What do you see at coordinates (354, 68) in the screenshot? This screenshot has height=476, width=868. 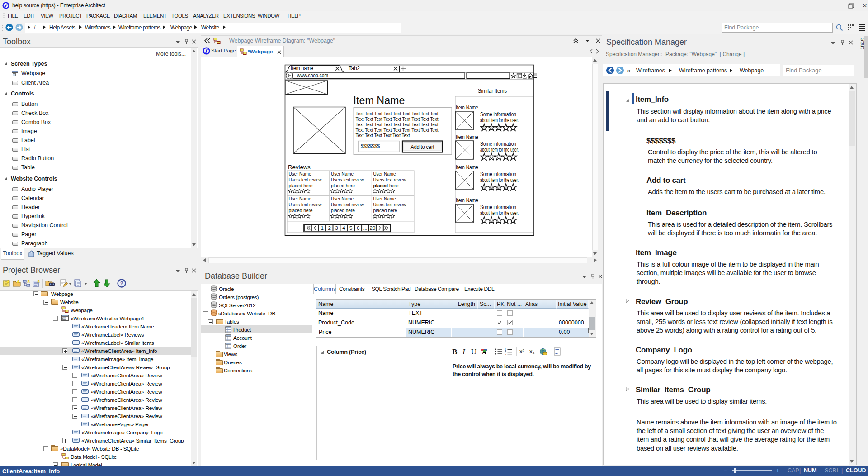 I see `svg-text: Tab2` at bounding box center [354, 68].